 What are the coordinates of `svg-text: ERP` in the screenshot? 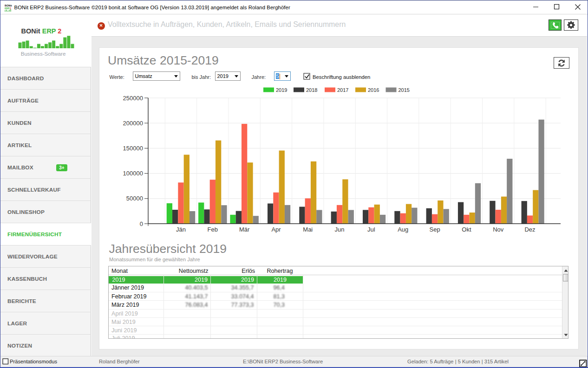 It's located at (7, 8).